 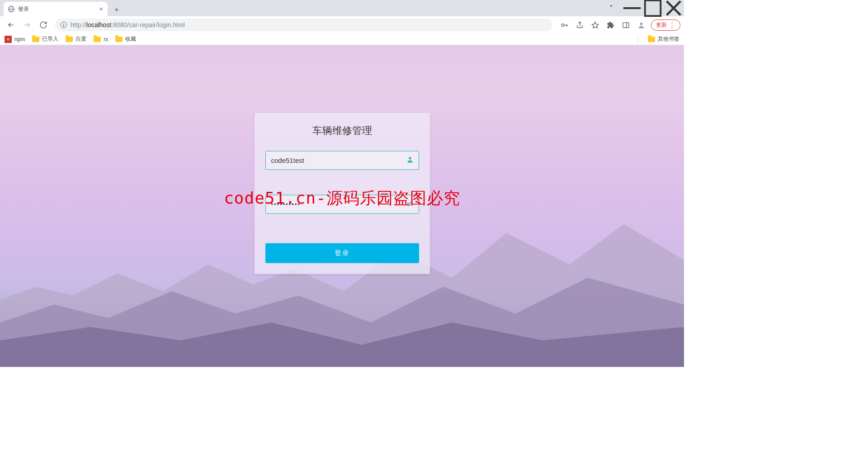 What do you see at coordinates (342, 130) in the screenshot?
I see `login-title: 车辆维修管理` at bounding box center [342, 130].